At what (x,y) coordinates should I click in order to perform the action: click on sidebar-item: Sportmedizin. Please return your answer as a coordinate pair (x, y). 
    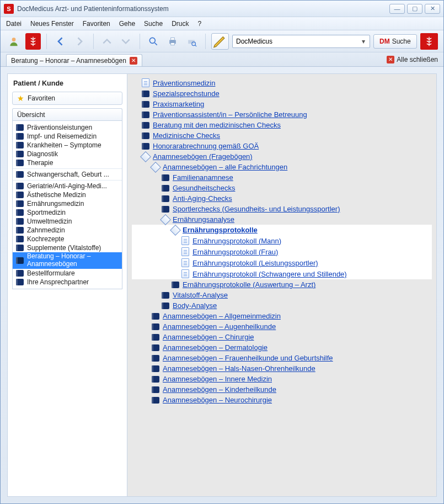
    Looking at the image, I should click on (67, 213).